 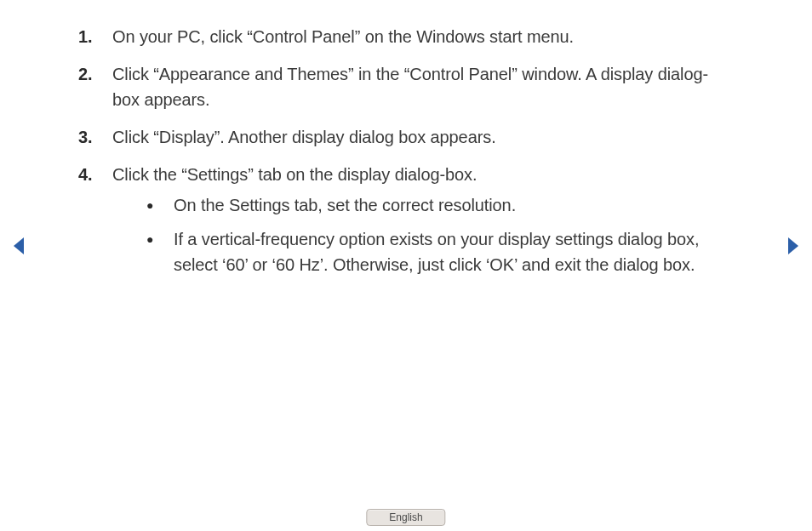 What do you see at coordinates (793, 248) in the screenshot?
I see `next-page-button` at bounding box center [793, 248].